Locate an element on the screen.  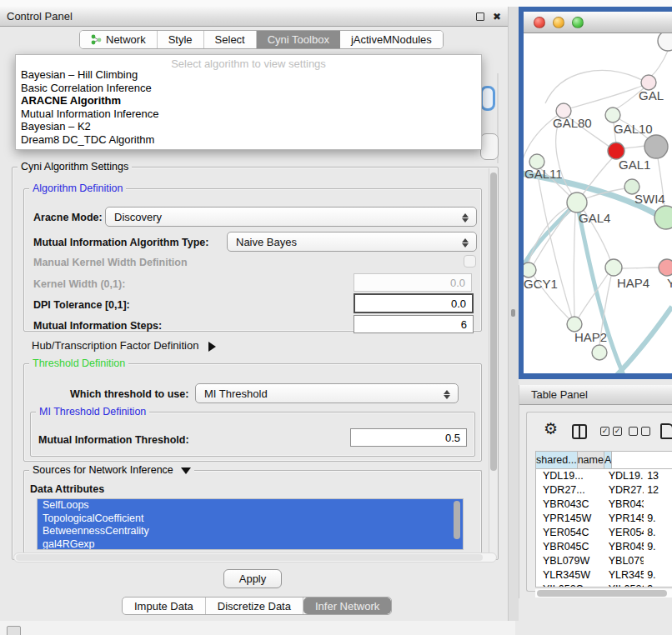
dropdown-item-list: Bayesian – Hill ClimbingBasic Correlatio… is located at coordinates (248, 107).